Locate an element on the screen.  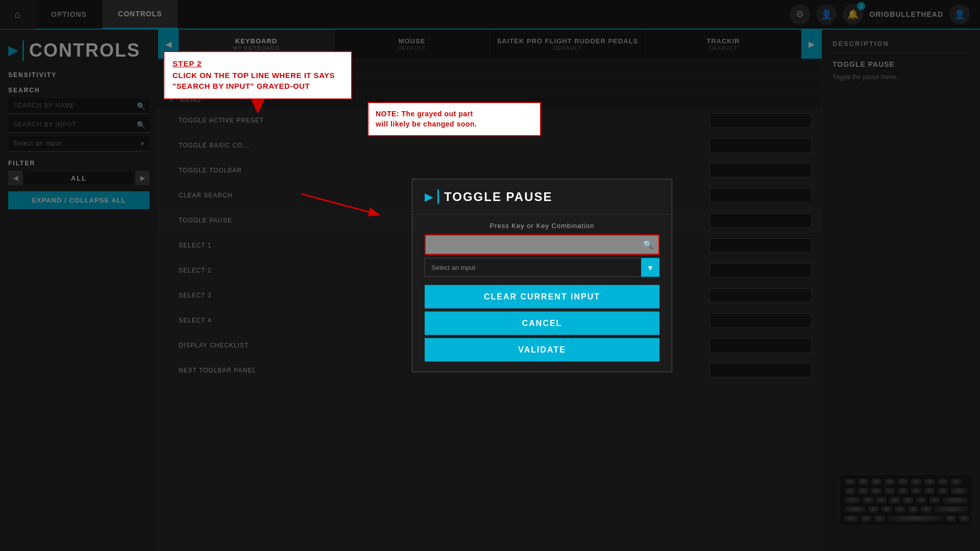
cancel-button: CANCEL is located at coordinates (542, 323).